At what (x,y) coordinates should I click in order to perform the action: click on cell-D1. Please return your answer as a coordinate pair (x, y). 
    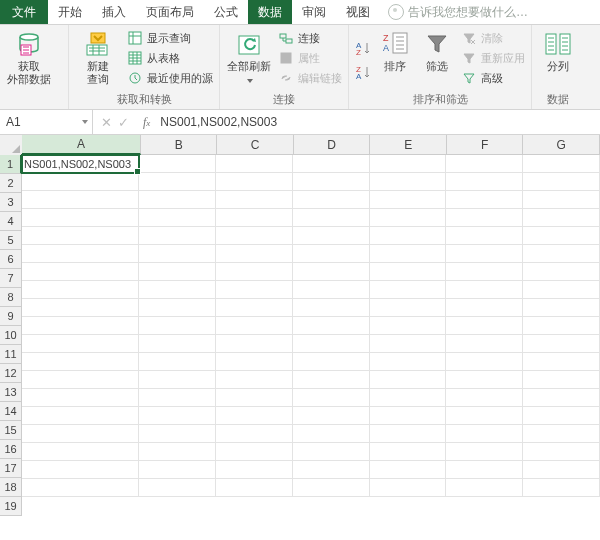
    Looking at the image, I should click on (332, 164).